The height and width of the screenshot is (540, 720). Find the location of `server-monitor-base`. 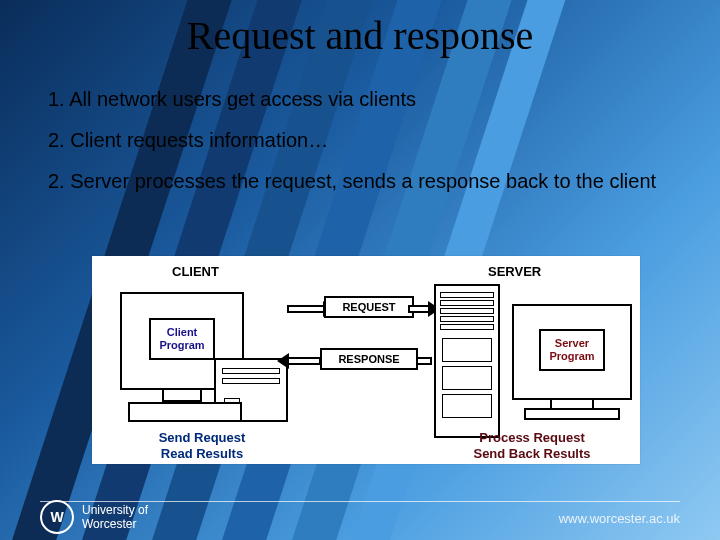

server-monitor-base is located at coordinates (572, 414).